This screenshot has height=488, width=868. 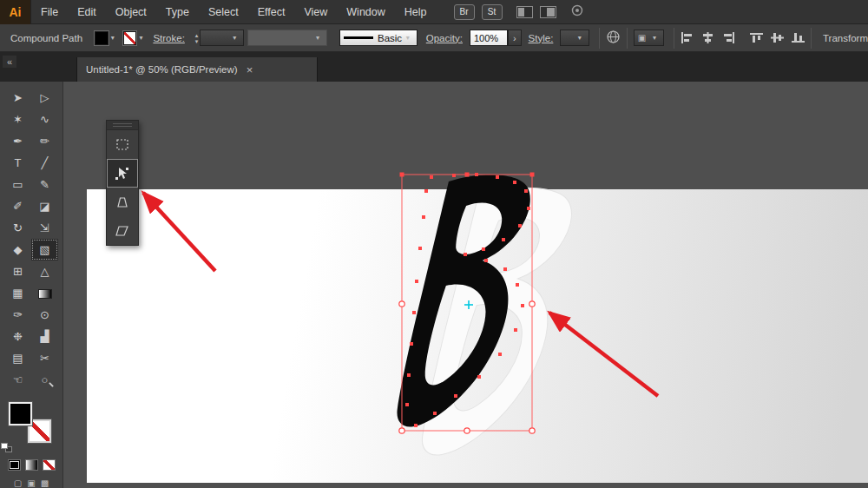 What do you see at coordinates (17, 163) in the screenshot?
I see `type-tool: T` at bounding box center [17, 163].